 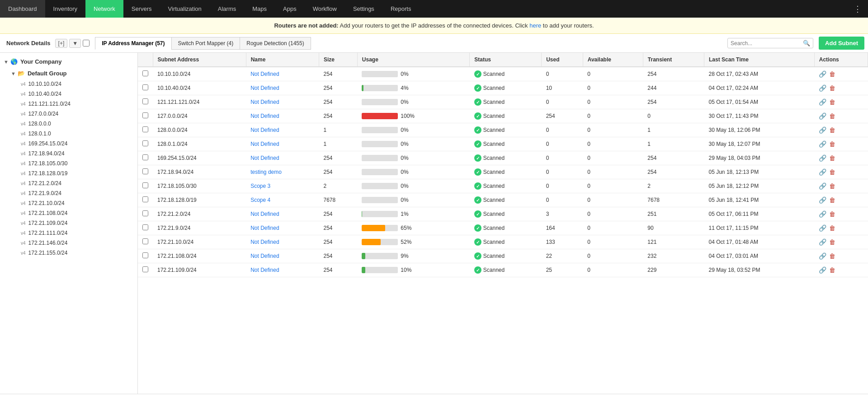 What do you see at coordinates (206, 43) in the screenshot?
I see `tab-switch-port-mapper: Switch Port Mapper (4)` at bounding box center [206, 43].